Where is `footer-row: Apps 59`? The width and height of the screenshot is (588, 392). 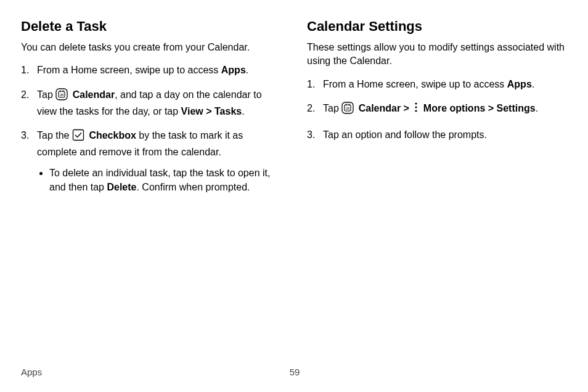 footer-row: Apps 59 is located at coordinates (295, 372).